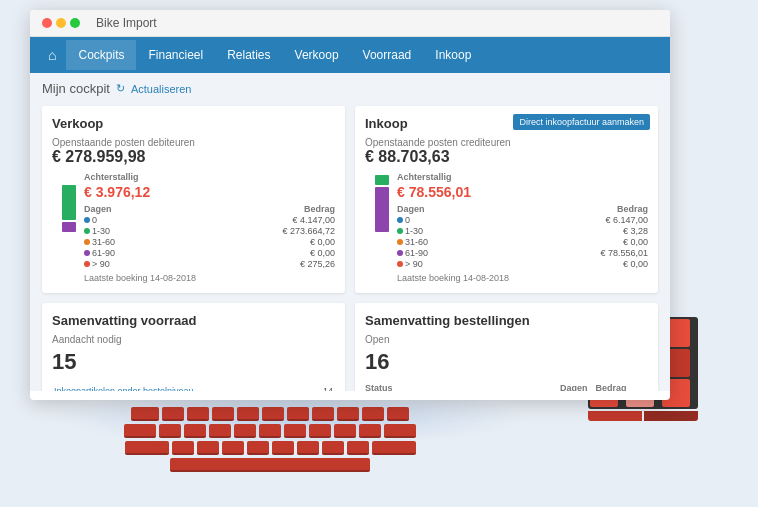 The height and width of the screenshot is (507, 758). I want to click on verkoop-open-label: Openstaande posten debiteuren, so click(194, 142).